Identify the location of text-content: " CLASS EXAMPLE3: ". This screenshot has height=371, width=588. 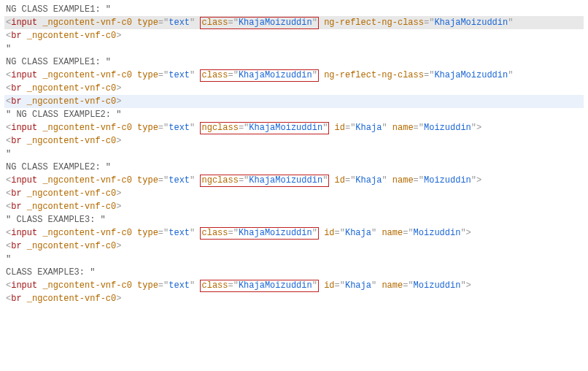
(55, 220).